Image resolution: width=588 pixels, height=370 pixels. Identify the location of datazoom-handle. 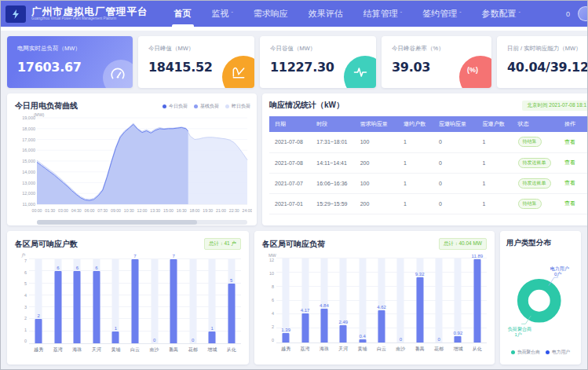
(117, 222).